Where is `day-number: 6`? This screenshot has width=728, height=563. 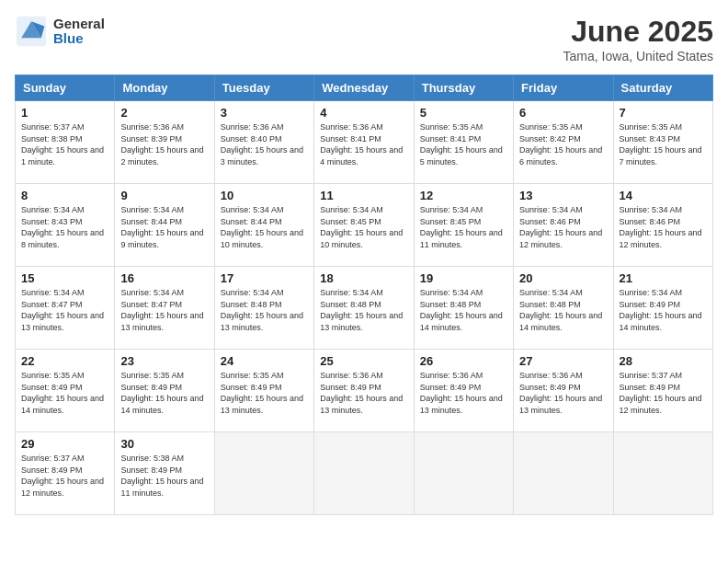
day-number: 6 is located at coordinates (563, 112).